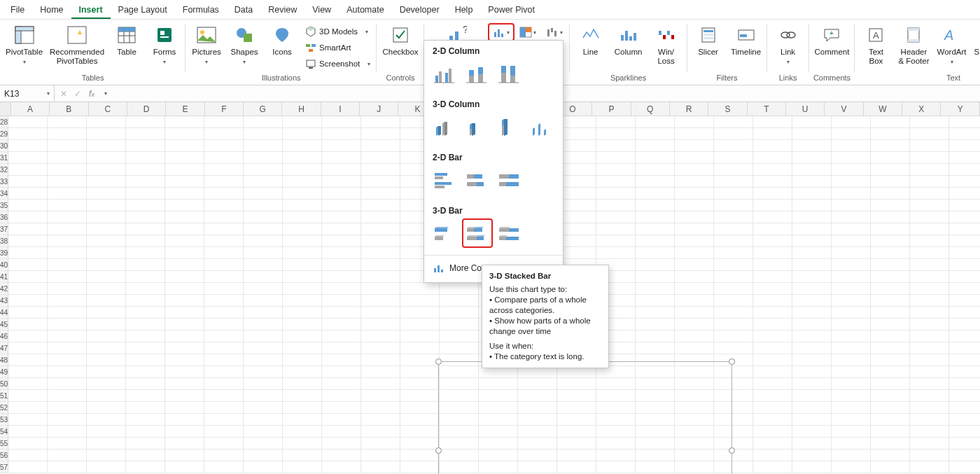 Image resolution: width=980 pixels, height=474 pixels. Describe the element at coordinates (91, 10) in the screenshot. I see `tab-insert: Insert` at that location.